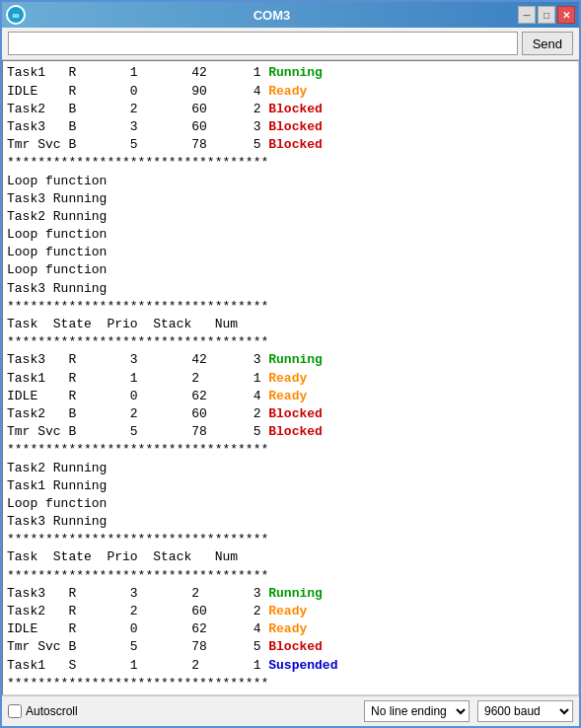 The width and height of the screenshot is (581, 728). Describe the element at coordinates (138, 359) in the screenshot. I see `line-text: Task3 R 3 42 3` at that location.